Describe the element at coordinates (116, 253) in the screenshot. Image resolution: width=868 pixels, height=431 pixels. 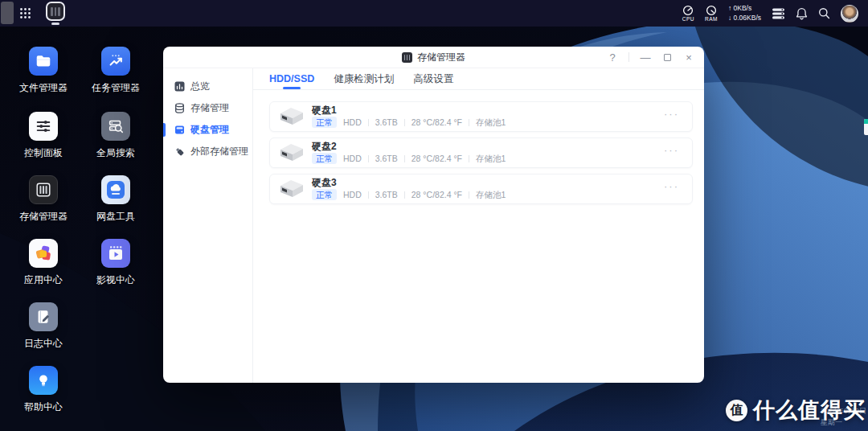
I see `video-center-icon` at that location.